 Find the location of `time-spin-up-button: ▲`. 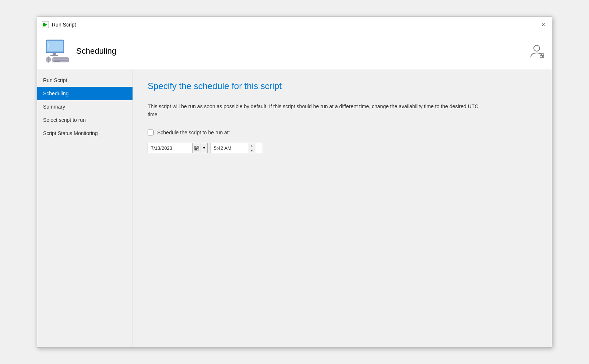

time-spin-up-button: ▲ is located at coordinates (252, 146).